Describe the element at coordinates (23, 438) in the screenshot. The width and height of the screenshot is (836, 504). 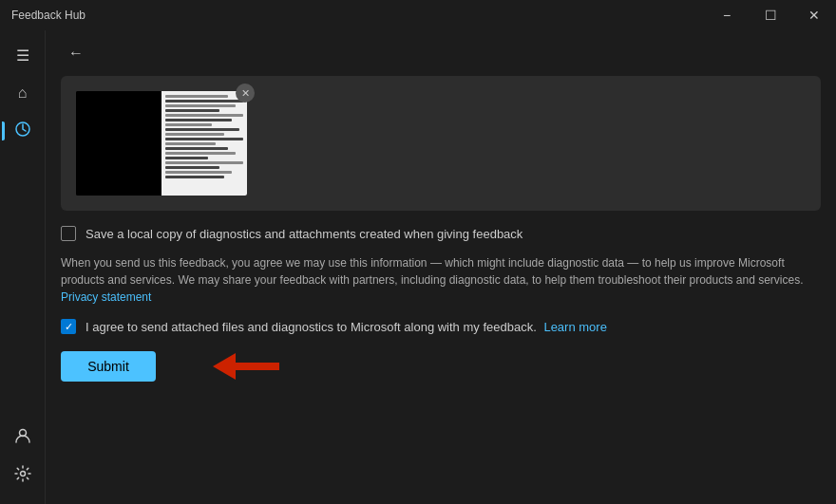
I see `account-icon` at that location.